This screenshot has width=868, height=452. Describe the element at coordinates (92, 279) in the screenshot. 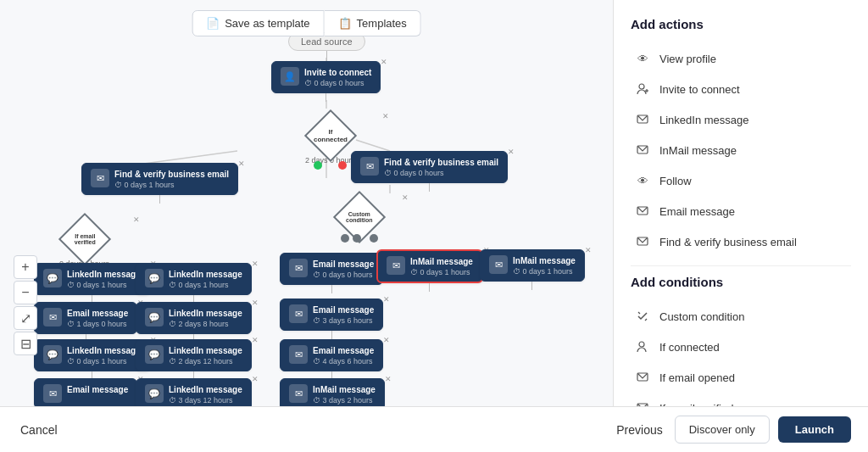

I see `linkedin-msg1-box: 💬 LinkedIn message ⏱ 0 days 1 hours` at that location.